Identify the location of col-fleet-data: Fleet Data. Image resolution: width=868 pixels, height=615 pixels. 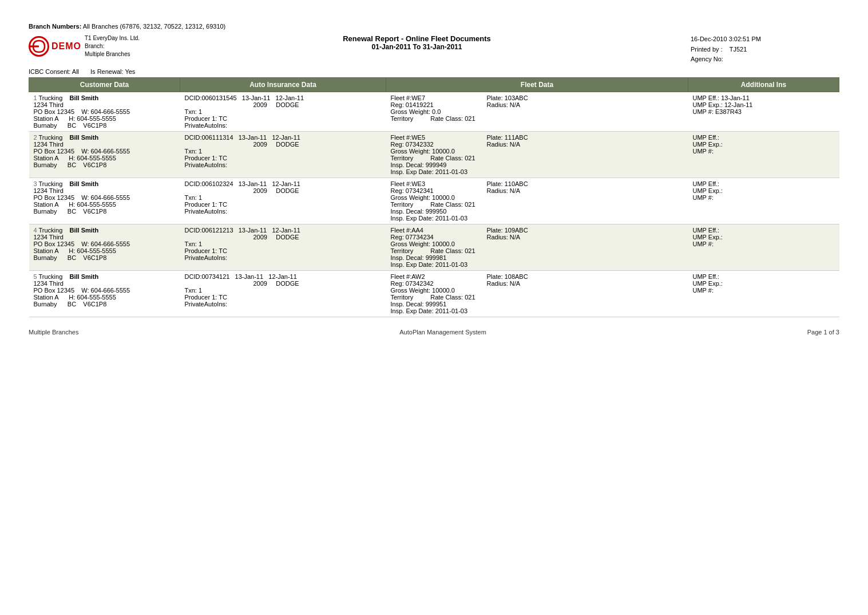
(537, 85).